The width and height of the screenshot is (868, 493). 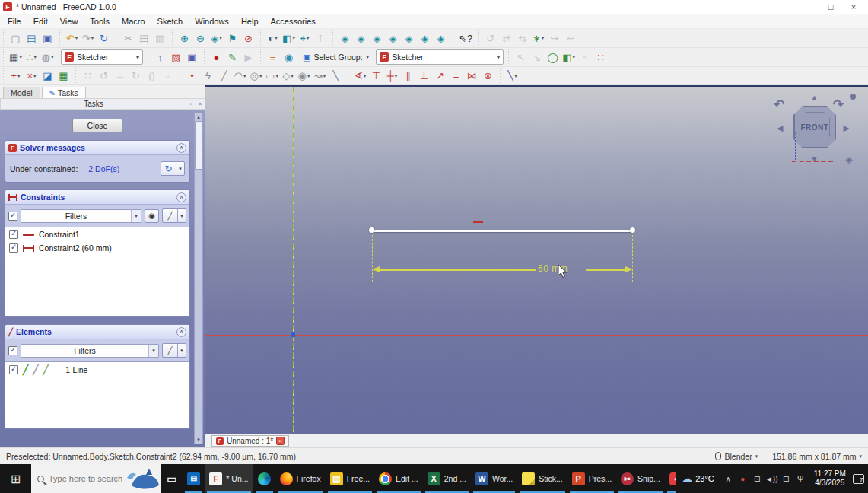 I want to click on create-rectangle-button: ▭▾, so click(x=272, y=76).